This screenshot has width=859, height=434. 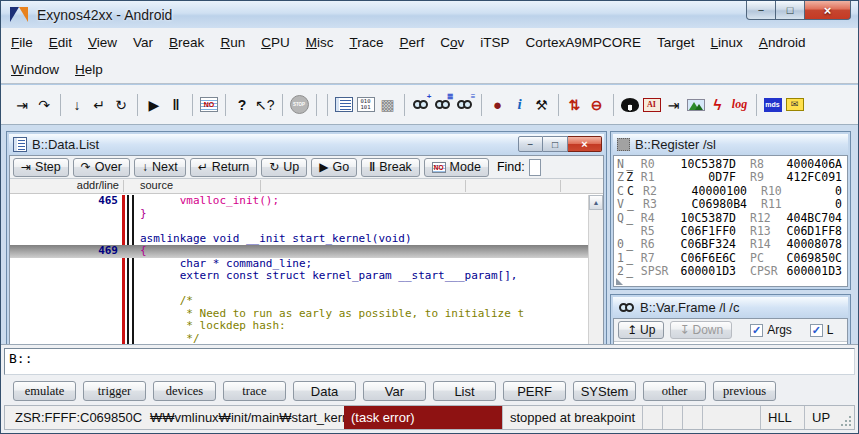 I want to click on datalist-close-button: ×, so click(x=585, y=144).